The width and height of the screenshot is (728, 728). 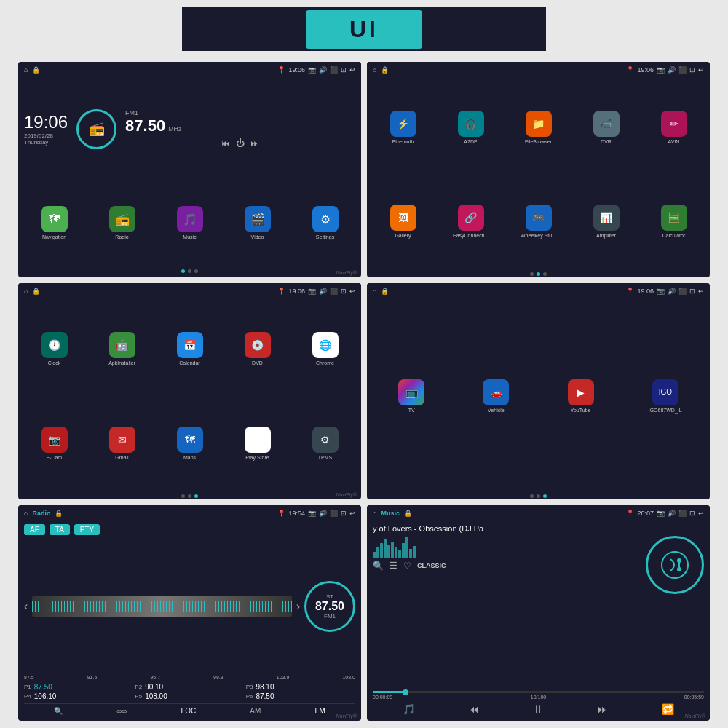 I want to click on preset-6: P6 87.50, so click(x=301, y=696).